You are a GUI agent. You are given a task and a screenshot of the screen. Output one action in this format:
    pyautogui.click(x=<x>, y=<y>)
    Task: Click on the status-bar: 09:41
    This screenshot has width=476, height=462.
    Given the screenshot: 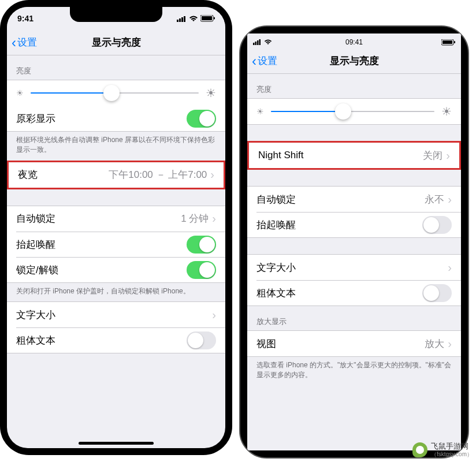 What is the action you would take?
    pyautogui.click(x=354, y=41)
    